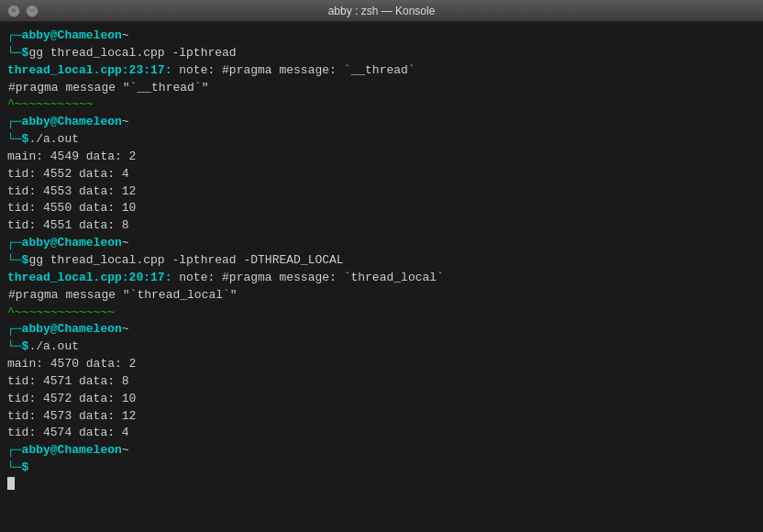 The width and height of the screenshot is (763, 532). I want to click on caret-line: ^~~~~~~~~~~~~~~, so click(382, 314).